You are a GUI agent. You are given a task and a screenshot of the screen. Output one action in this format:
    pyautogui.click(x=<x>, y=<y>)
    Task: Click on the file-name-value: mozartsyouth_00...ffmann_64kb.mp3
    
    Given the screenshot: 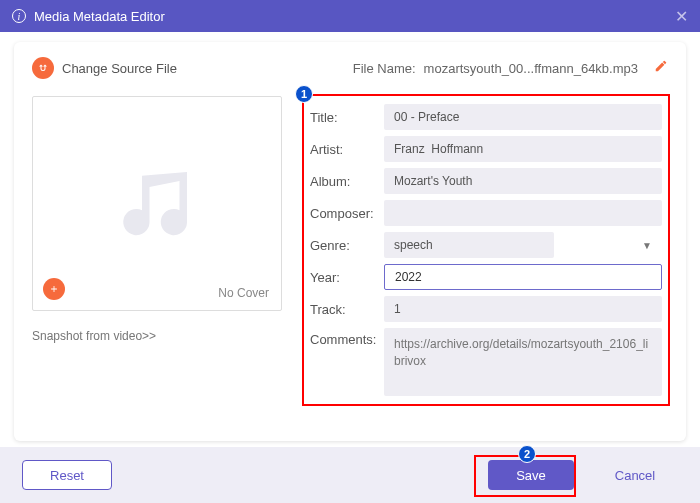 What is the action you would take?
    pyautogui.click(x=531, y=68)
    